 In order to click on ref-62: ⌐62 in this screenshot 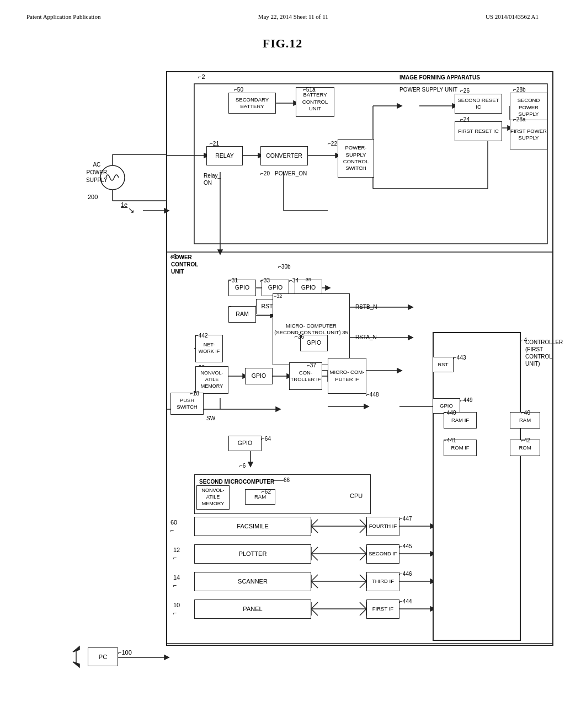, I will do `click(266, 492)`.